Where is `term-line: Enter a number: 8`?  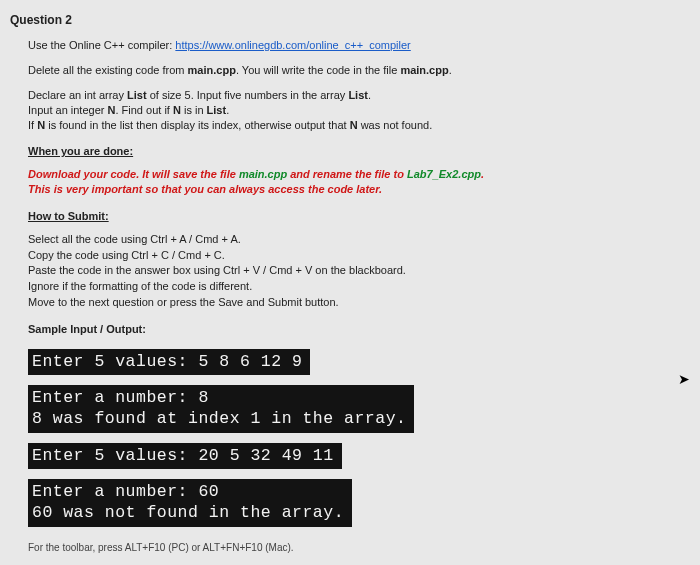 term-line: Enter a number: 8 is located at coordinates (219, 398).